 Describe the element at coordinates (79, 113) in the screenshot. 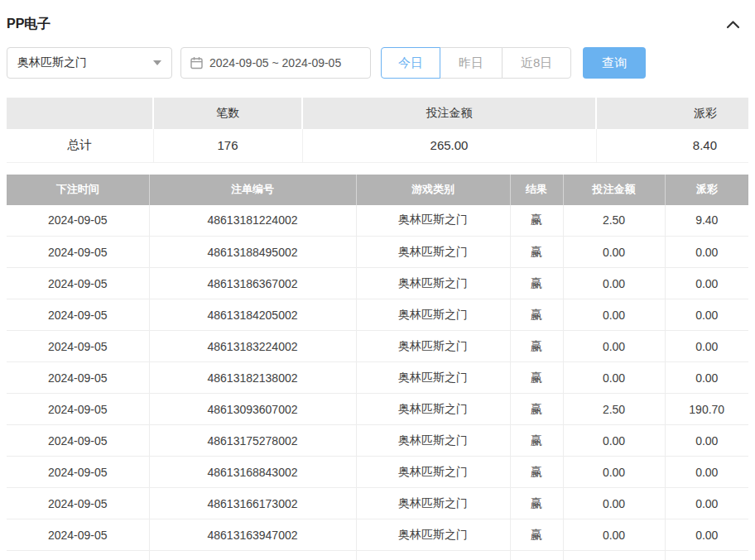

I see `summary-header-empty` at that location.